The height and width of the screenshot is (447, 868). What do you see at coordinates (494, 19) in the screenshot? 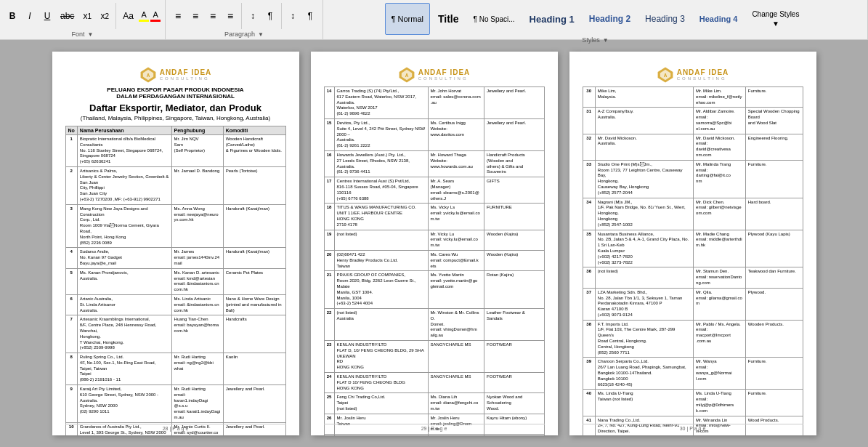
I see `style-nospace-button: ¶ No Spaci...` at bounding box center [494, 19].